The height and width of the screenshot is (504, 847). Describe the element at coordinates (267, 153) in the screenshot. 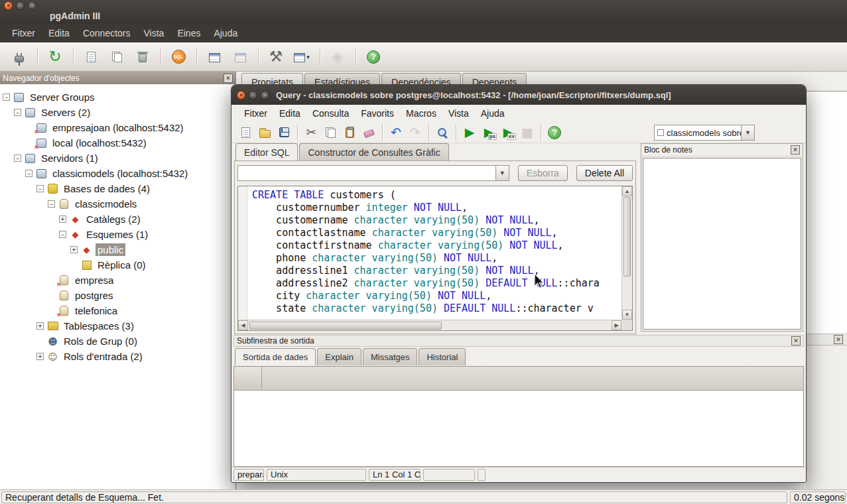

I see `editor-tab: Editor SQL` at that location.